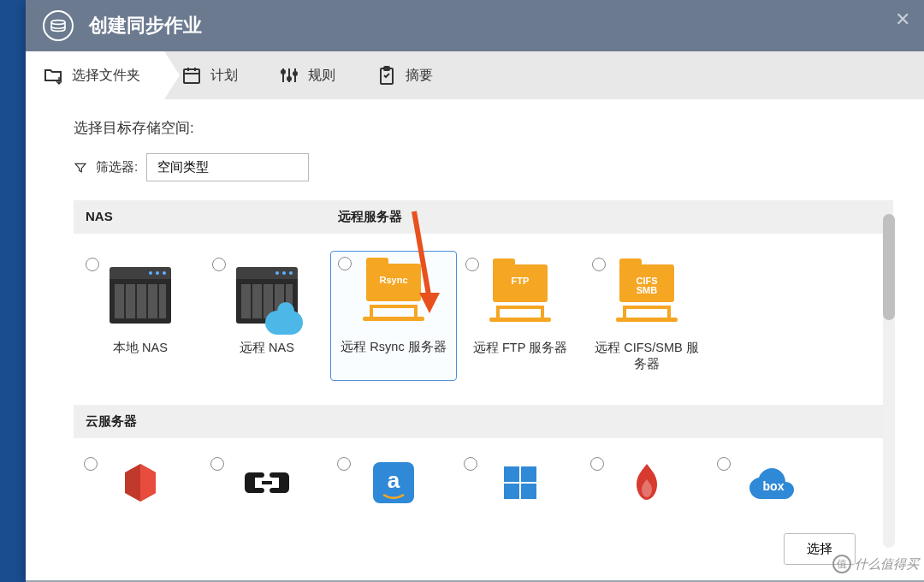 The width and height of the screenshot is (924, 582). I want to click on option-alibaba-cloud, so click(267, 480).